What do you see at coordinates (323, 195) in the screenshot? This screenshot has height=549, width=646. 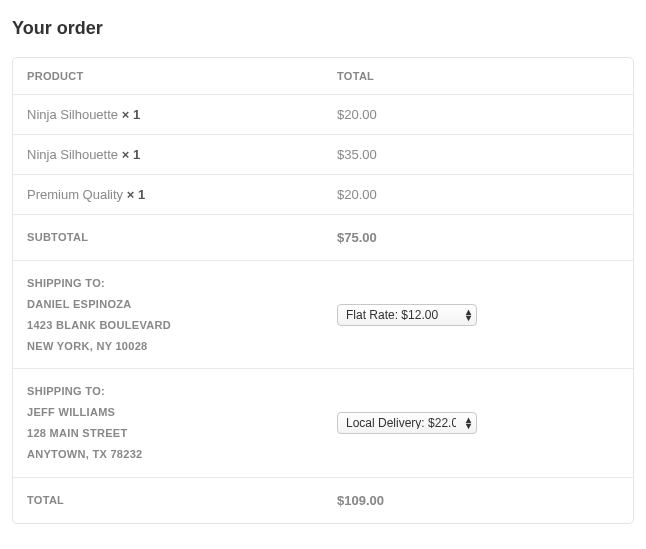 I see `table-row: Premium Quality × 1 $20.00` at bounding box center [323, 195].